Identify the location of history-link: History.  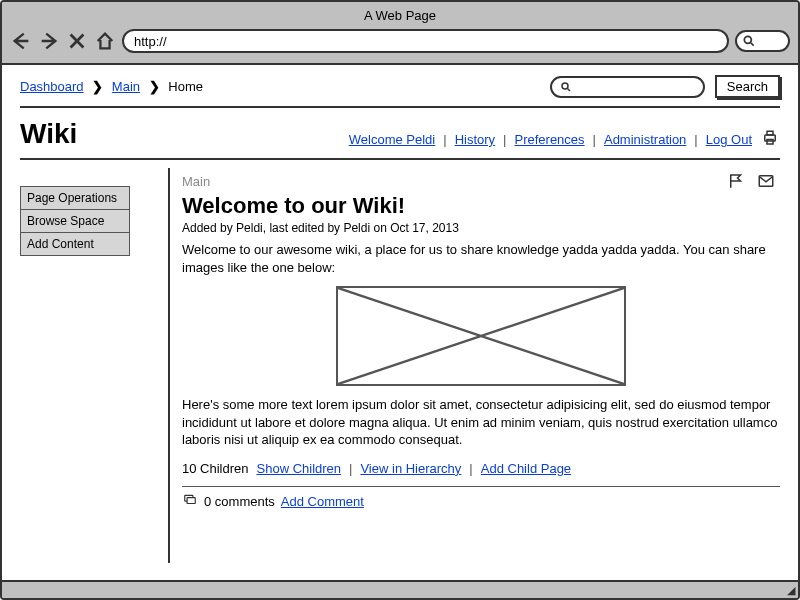
(475, 140).